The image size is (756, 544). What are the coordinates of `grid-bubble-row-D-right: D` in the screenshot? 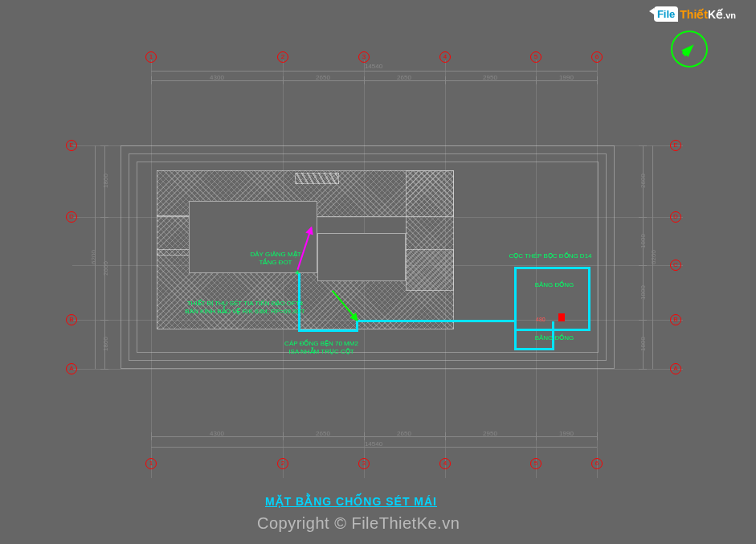 It's located at (676, 217).